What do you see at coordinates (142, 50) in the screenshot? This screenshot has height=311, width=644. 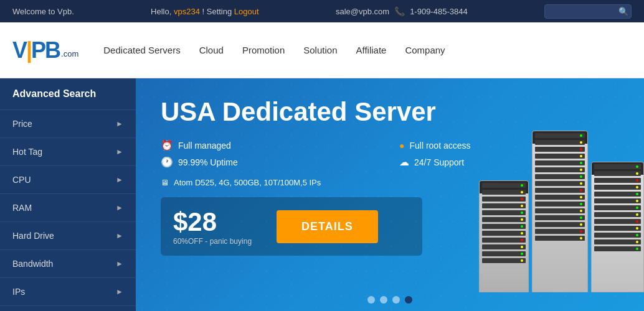 I see `nav-link-dedicated-servers: Dedicated Servers` at bounding box center [142, 50].